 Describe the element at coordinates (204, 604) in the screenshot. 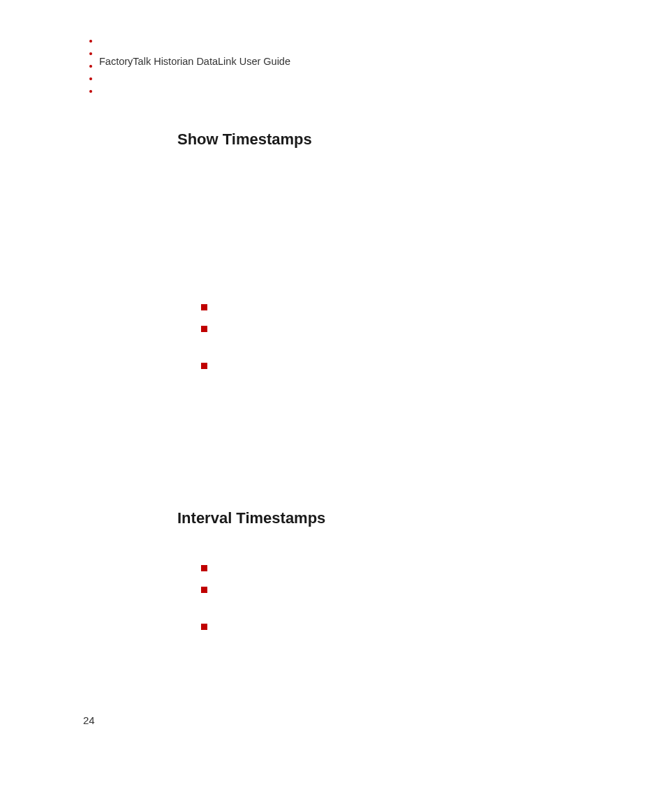

I see `bullet-list-interval-timestamps` at that location.